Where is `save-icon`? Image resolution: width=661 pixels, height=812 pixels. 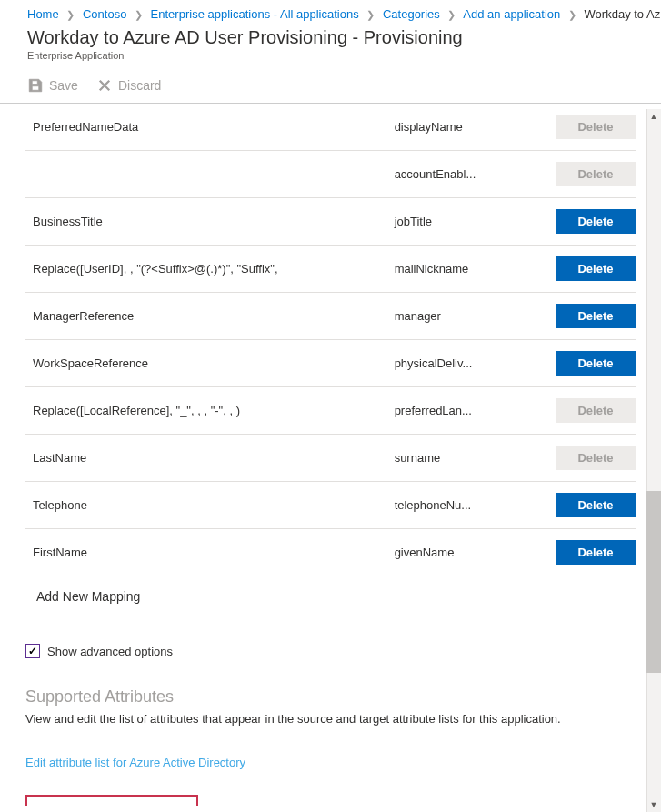 save-icon is located at coordinates (35, 85).